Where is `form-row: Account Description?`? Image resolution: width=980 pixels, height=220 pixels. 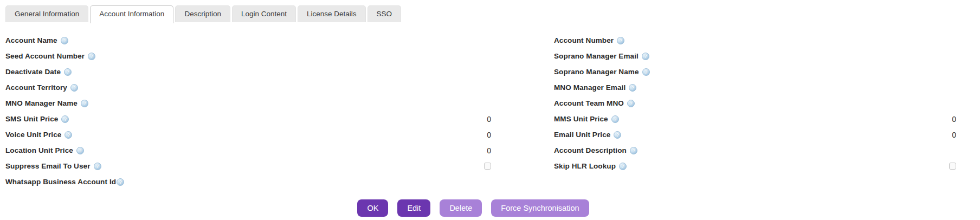
form-row: Account Description? is located at coordinates (737, 151).